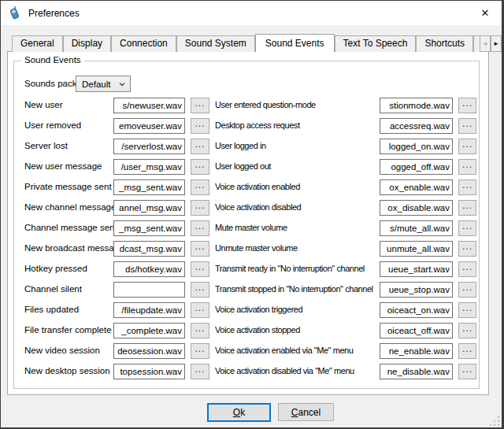  What do you see at coordinates (216, 44) in the screenshot?
I see `tab-sound-system: Sound System` at bounding box center [216, 44].